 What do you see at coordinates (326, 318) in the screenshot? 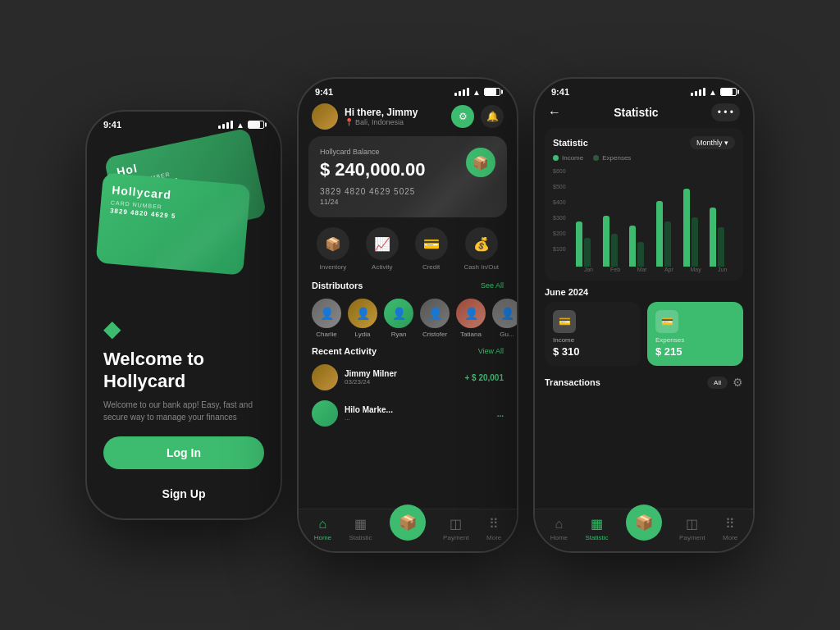
I see `distributor-charlie: 👤 Charlie` at bounding box center [326, 318].